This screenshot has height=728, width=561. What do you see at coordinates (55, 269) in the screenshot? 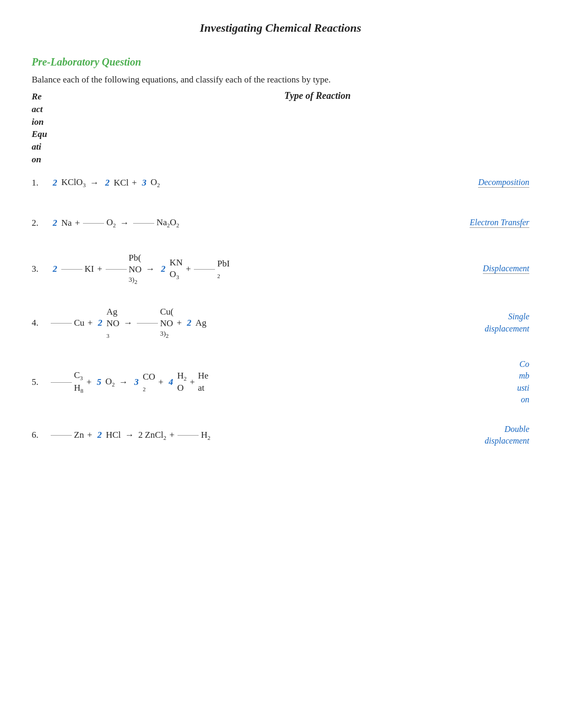
I see `coeff-3a: 2` at bounding box center [55, 269].